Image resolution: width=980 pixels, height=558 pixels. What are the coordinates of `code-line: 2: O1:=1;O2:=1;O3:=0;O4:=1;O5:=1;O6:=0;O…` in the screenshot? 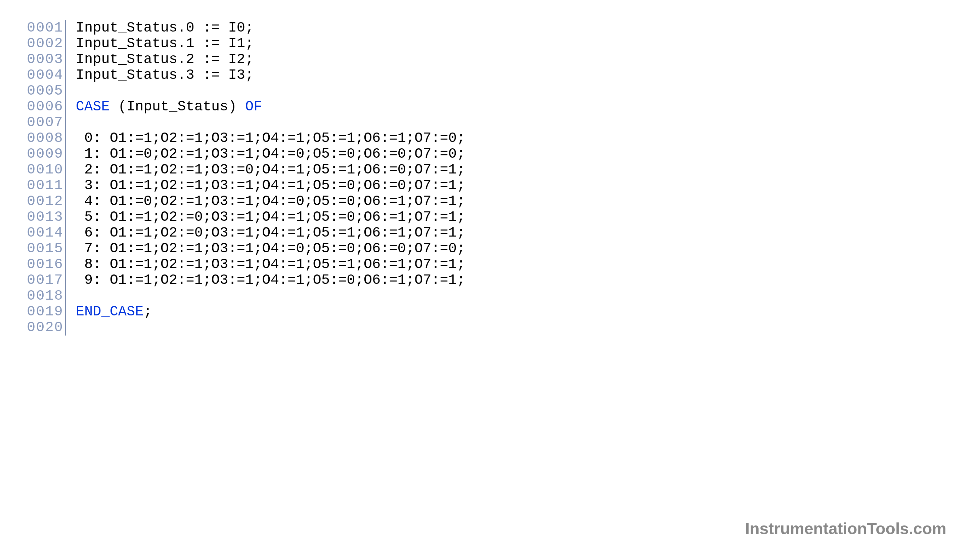 It's located at (271, 170).